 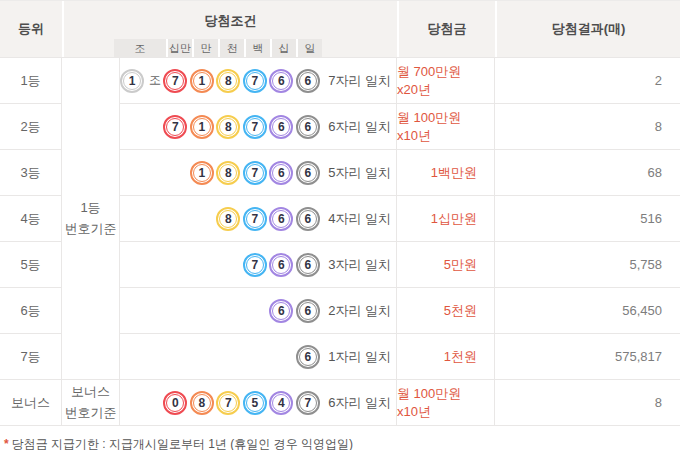 What do you see at coordinates (340, 30) in the screenshot?
I see `table-header: 등위 당첨조건 조 십만 만 천 백 십 일 당첨금 당첨결과(매)` at bounding box center [340, 30].